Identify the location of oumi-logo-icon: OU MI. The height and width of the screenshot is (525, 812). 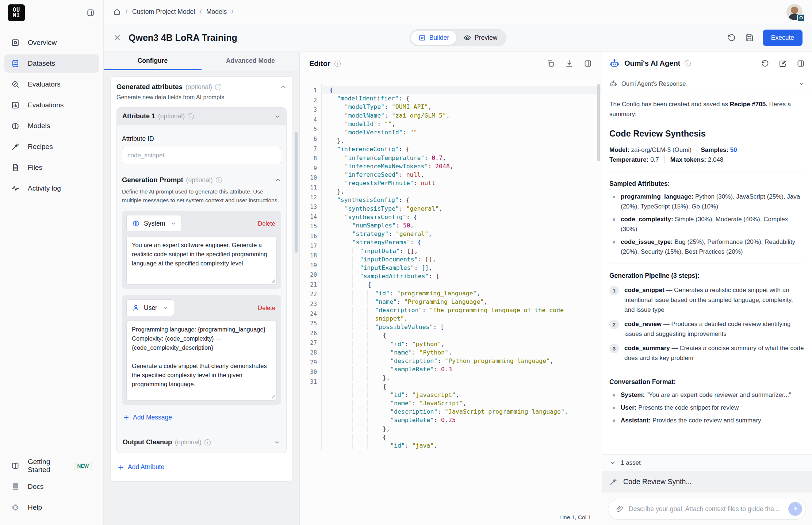
(16, 13).